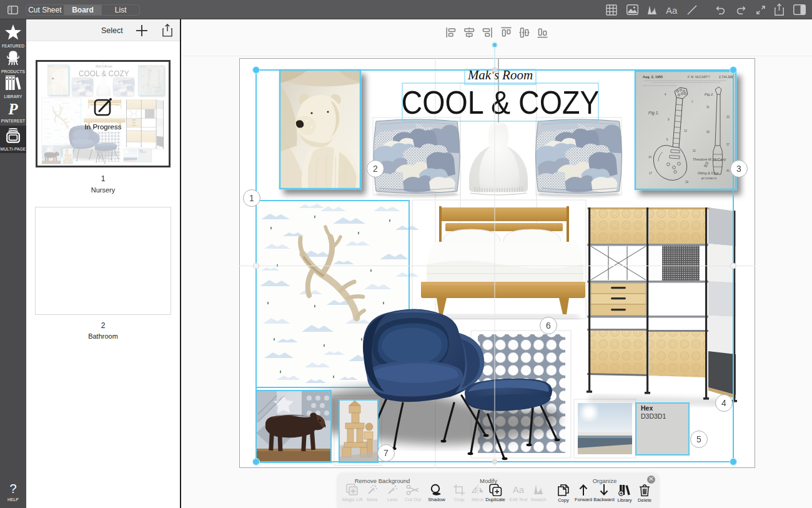 Image resolution: width=812 pixels, height=508 pixels. I want to click on svg-text: 2, so click(375, 169).